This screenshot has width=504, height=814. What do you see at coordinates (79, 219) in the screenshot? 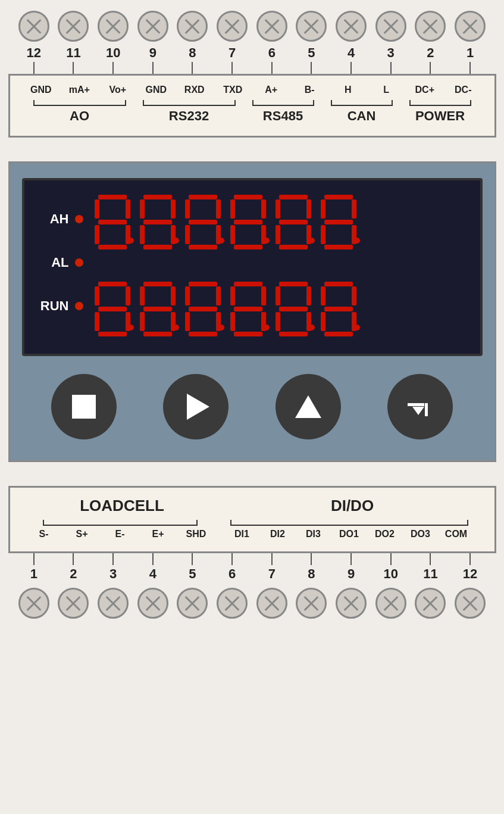
I see `indicator-ah` at bounding box center [79, 219].